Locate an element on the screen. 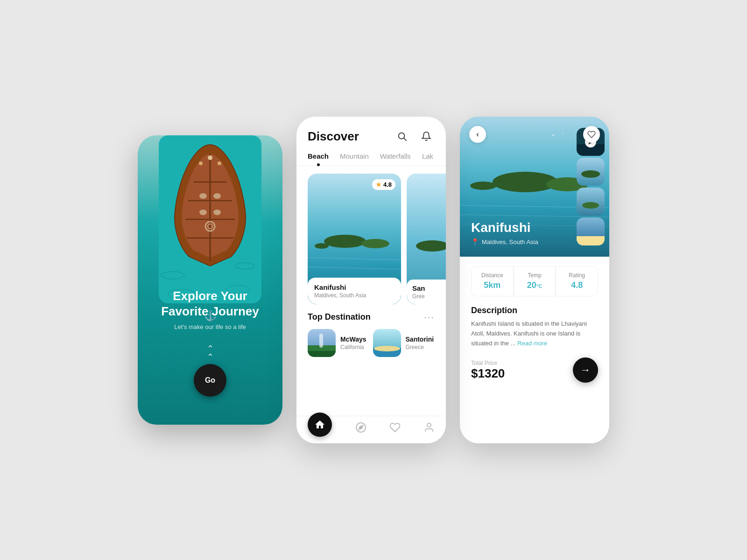  hero-place-name: Kanifushi is located at coordinates (505, 228).